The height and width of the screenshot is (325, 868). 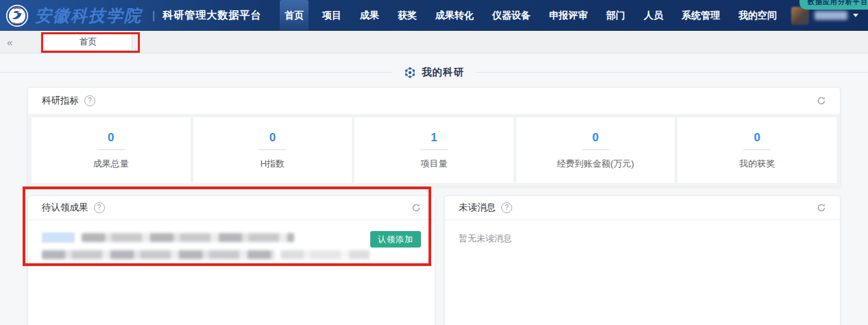 What do you see at coordinates (831, 15) in the screenshot?
I see `username-redacted` at bounding box center [831, 15].